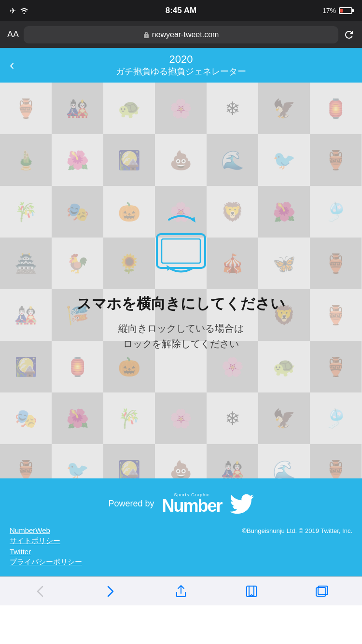 This screenshot has width=362, height=644. Describe the element at coordinates (322, 591) in the screenshot. I see `tabs-icon` at that location.